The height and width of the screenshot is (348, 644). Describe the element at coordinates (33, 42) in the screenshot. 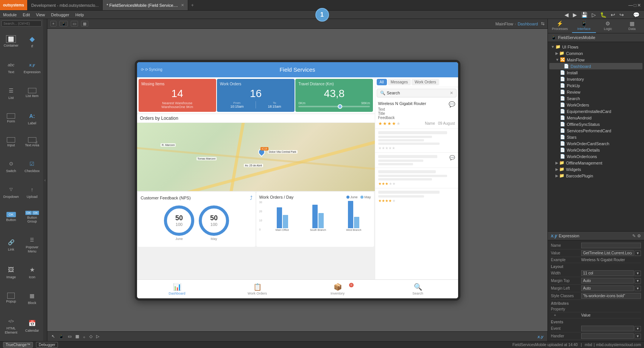

I see `widget-if: ◆ If` at that location.